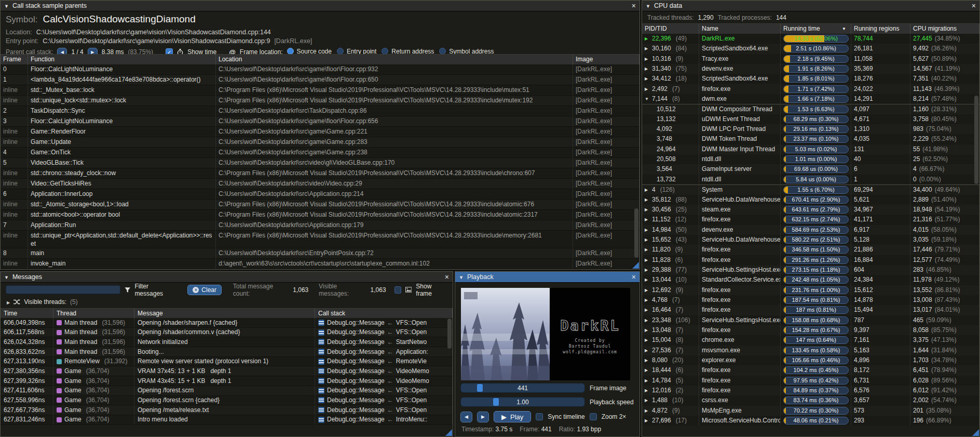  I want to click on cpu-process-row: ▶10,316(9)Tracy.exe2.18 s (9.45%)11,0585…, so click(811, 59).